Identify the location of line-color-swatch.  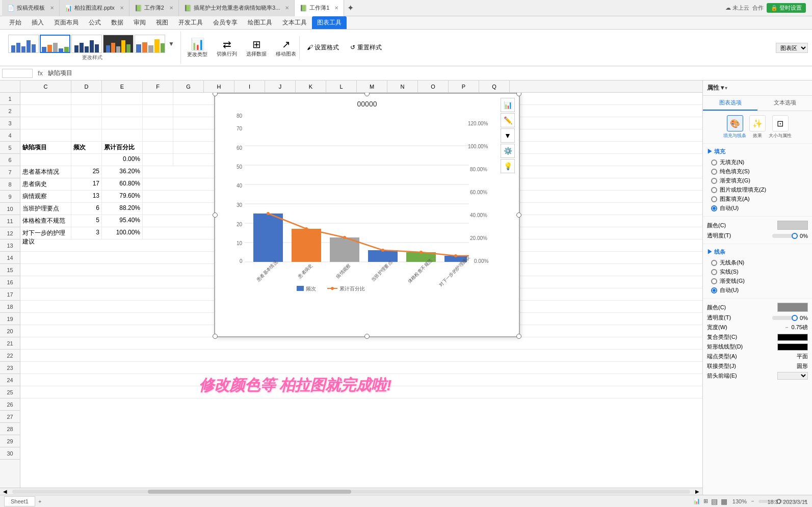
(793, 307).